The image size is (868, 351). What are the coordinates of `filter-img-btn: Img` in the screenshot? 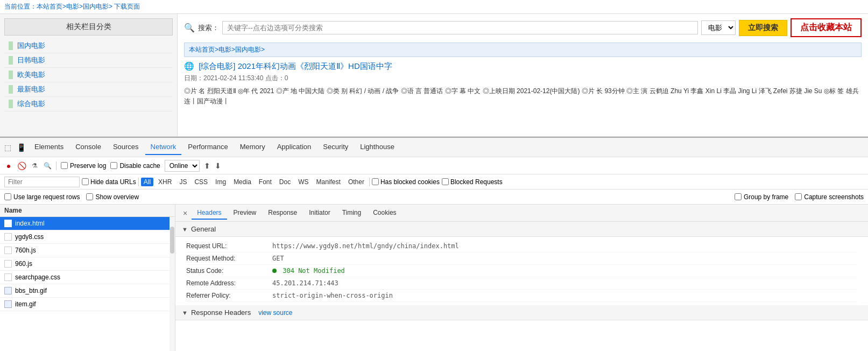 It's located at (221, 182).